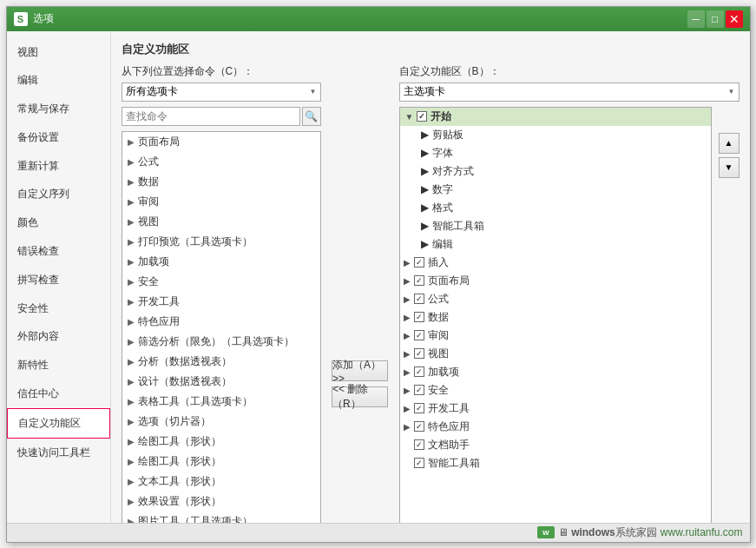  I want to click on middle-buttons: 添加（A）>> << 删除（R）, so click(360, 294).